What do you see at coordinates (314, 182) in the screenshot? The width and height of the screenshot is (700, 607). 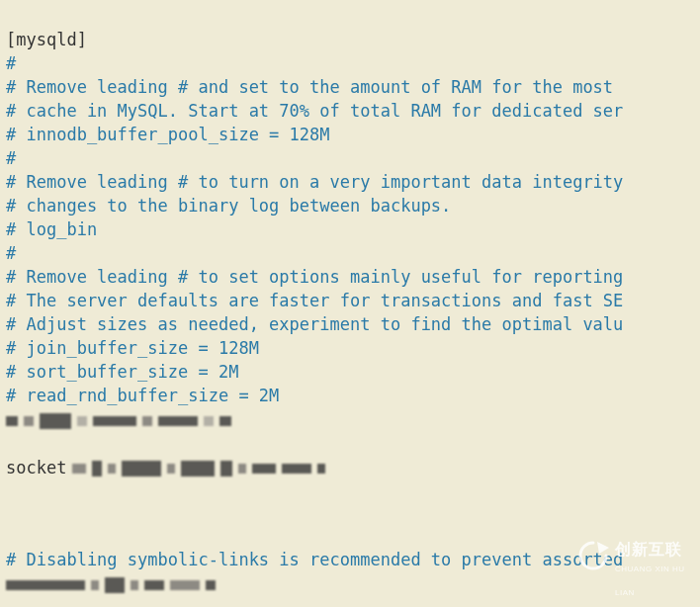 I see `comment-line: # Remove leading # to turn on a very imp…` at bounding box center [314, 182].